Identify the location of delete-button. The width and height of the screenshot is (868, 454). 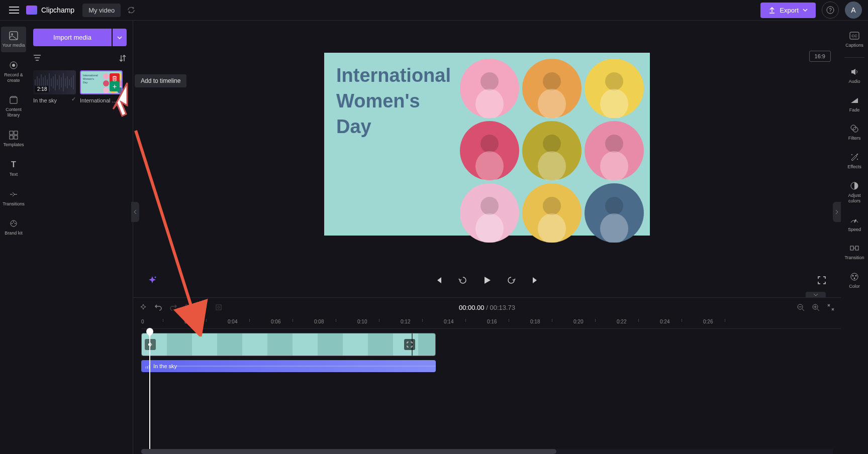
(204, 307).